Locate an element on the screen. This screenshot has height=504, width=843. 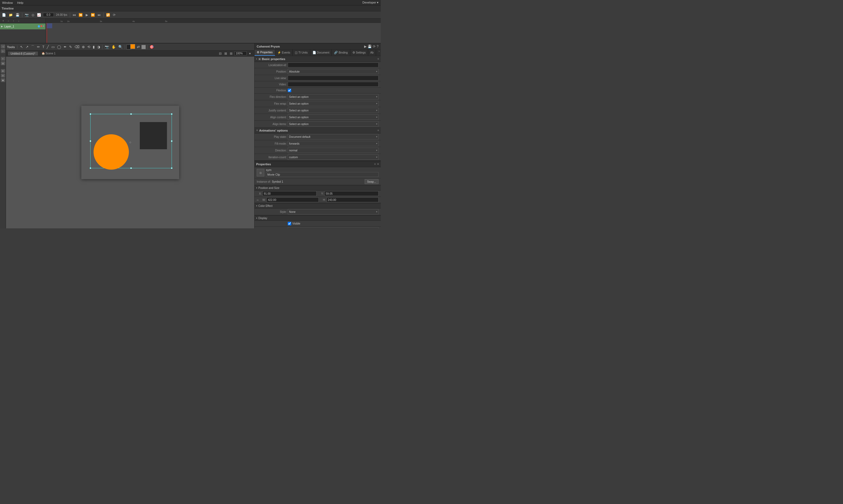
tl-sync-btn: ⟳ is located at coordinates (114, 15).